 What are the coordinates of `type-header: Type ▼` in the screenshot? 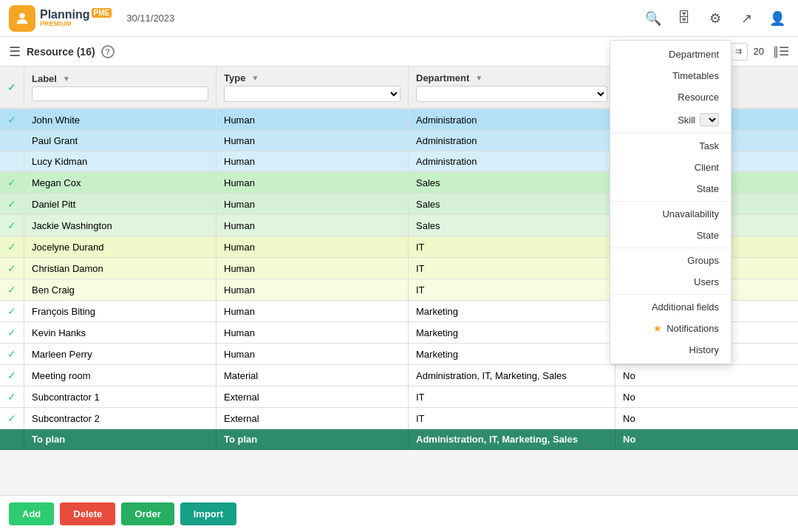 It's located at (313, 87).